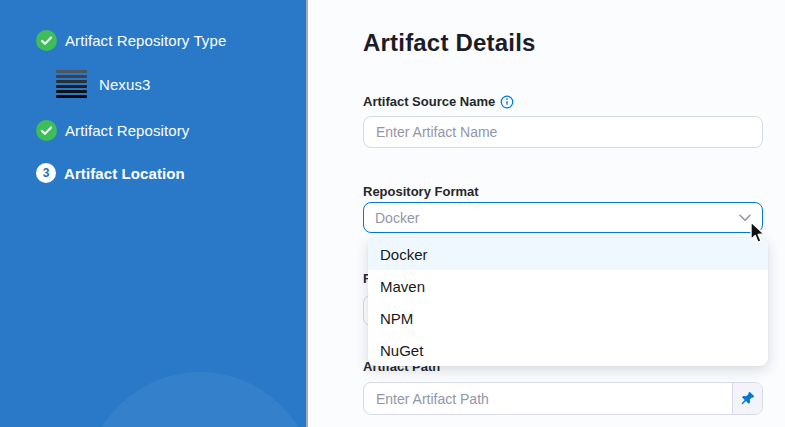 Image resolution: width=785 pixels, height=427 pixels. I want to click on artifact-path-field, so click(563, 398).